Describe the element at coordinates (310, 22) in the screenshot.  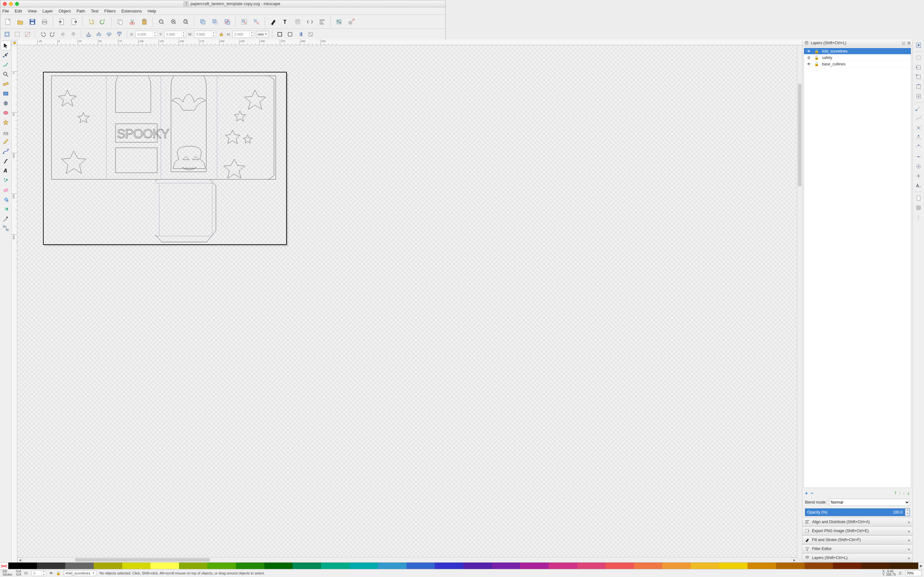
I see `xml-editor-button` at that location.